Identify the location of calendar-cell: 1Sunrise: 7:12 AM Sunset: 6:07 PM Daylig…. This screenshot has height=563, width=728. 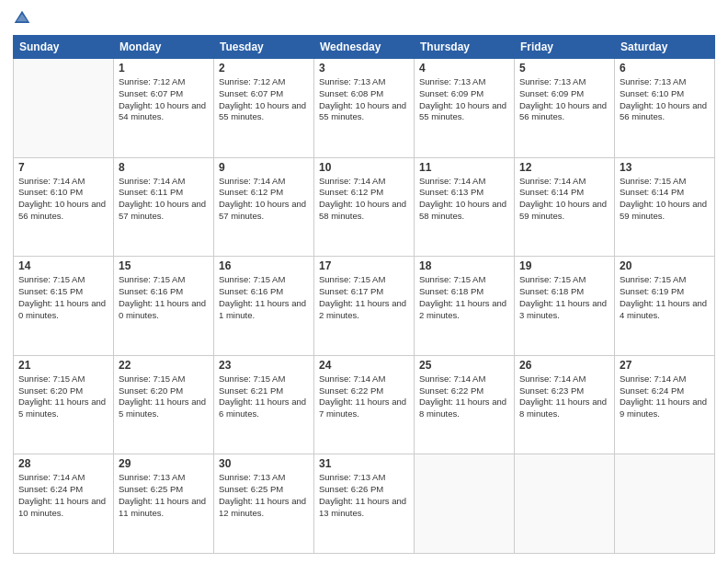
(164, 109).